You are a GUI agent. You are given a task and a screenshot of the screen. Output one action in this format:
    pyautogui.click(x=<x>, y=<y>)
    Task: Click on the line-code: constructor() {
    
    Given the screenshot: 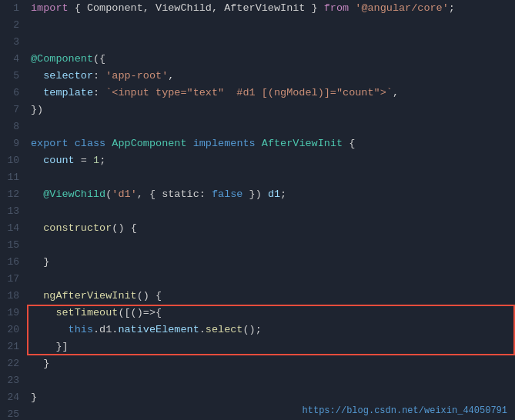 What is the action you would take?
    pyautogui.click(x=271, y=228)
    